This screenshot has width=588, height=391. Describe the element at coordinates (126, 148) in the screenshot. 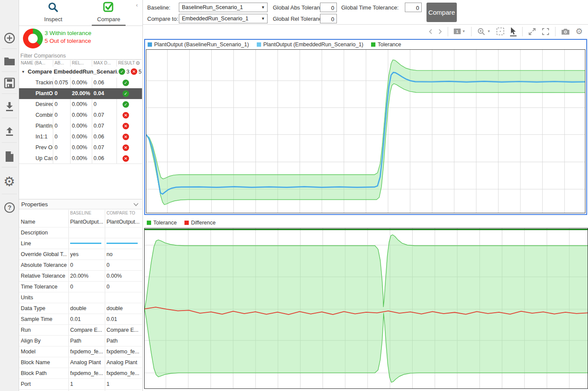

I see `fail-icon: ✕` at that location.